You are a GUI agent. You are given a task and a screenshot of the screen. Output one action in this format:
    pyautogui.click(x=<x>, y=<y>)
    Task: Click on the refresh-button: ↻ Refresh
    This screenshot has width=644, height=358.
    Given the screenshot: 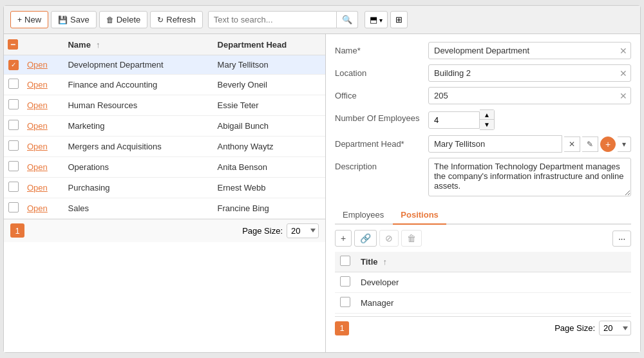 What is the action you would take?
    pyautogui.click(x=176, y=19)
    